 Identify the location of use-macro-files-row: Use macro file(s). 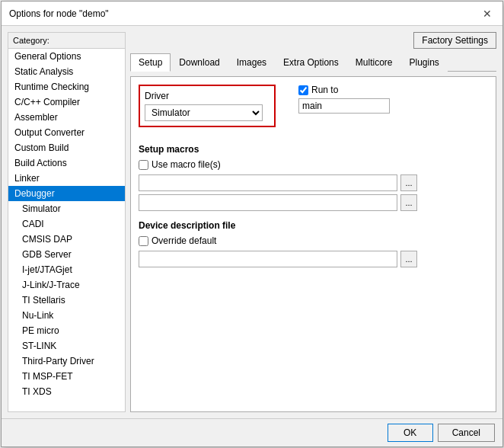
(314, 165).